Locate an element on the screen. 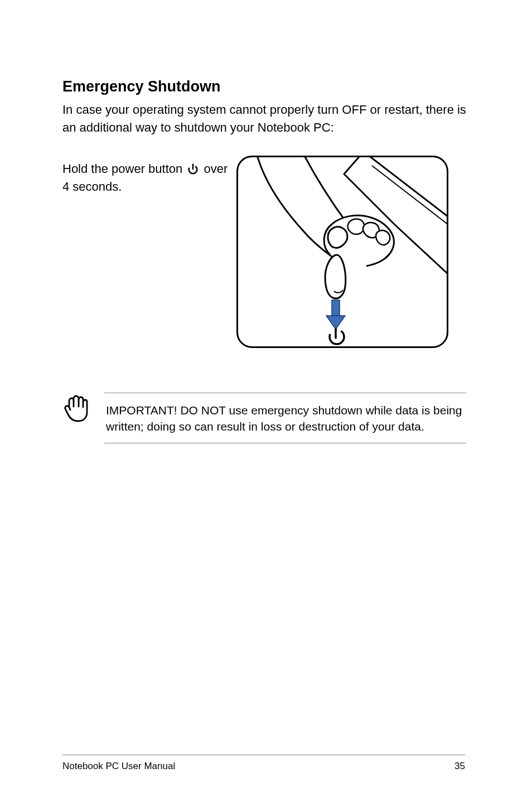 This screenshot has width=532, height=802. section-heading: Emergency Shutdown is located at coordinates (264, 87).